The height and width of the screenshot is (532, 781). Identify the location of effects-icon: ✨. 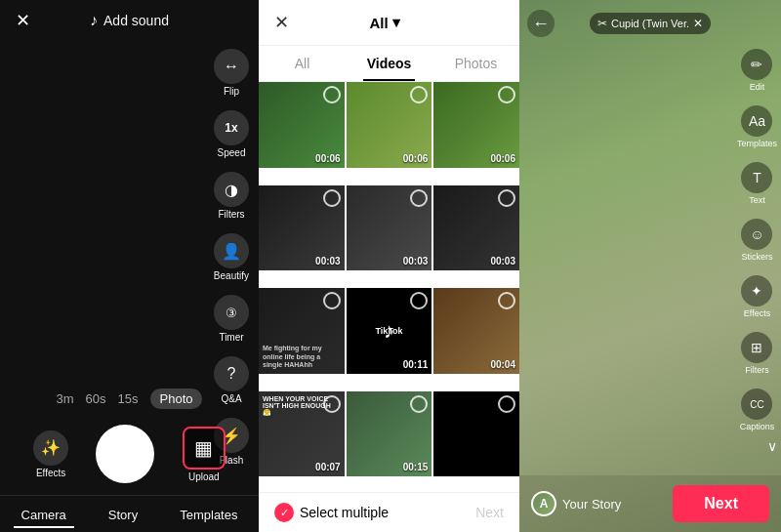
(51, 448).